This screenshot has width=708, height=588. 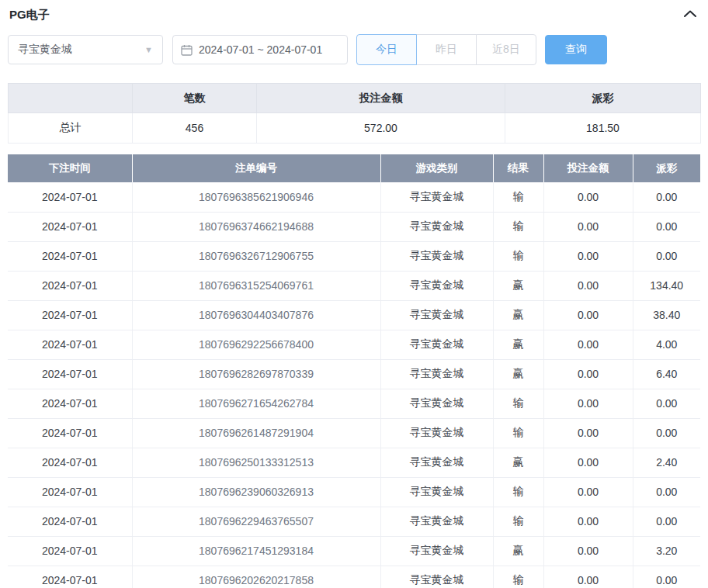 I want to click on header-bet-id: 注单编号, so click(x=256, y=168).